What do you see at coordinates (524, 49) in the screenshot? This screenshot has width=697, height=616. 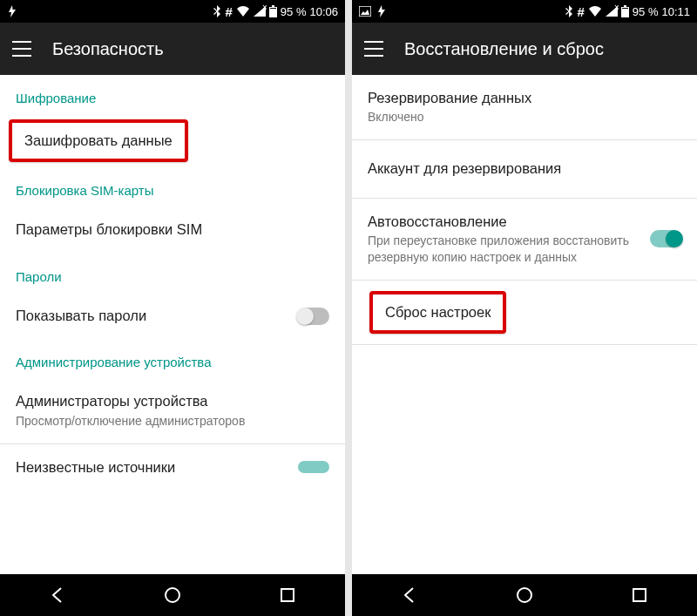 I see `app-bar: Восстановление и сброс` at bounding box center [524, 49].